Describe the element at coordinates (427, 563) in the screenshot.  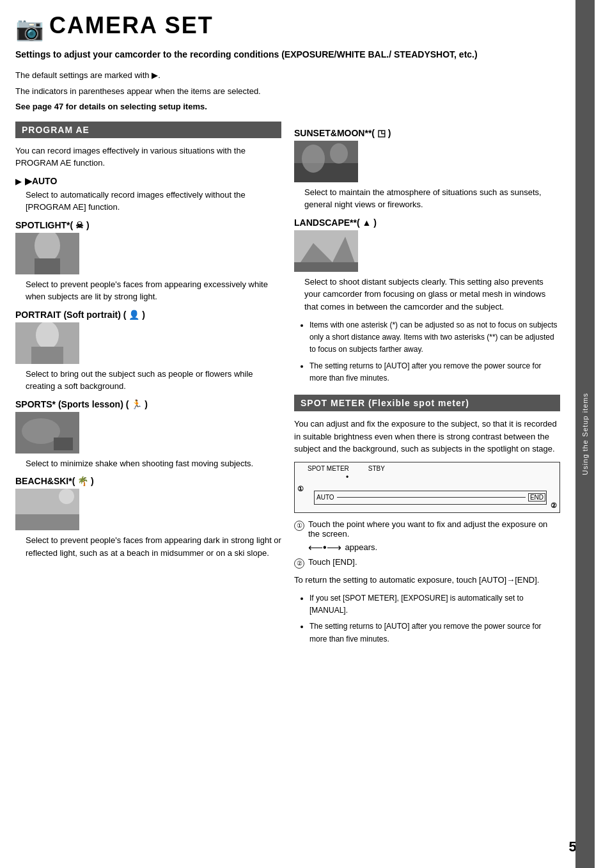
I see `step-2: ② Touch [END].` at that location.